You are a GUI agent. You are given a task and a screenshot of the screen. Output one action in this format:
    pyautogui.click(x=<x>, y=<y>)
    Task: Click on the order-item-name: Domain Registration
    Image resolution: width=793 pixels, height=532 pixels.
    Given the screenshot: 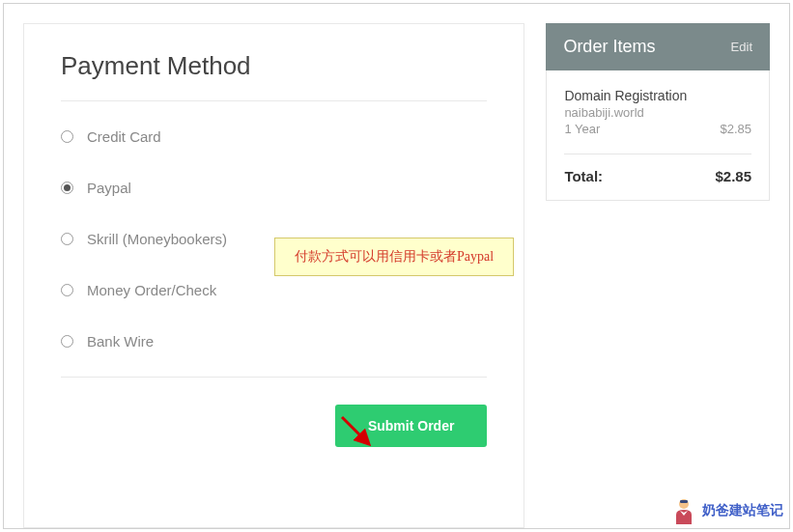 What is the action you would take?
    pyautogui.click(x=658, y=96)
    